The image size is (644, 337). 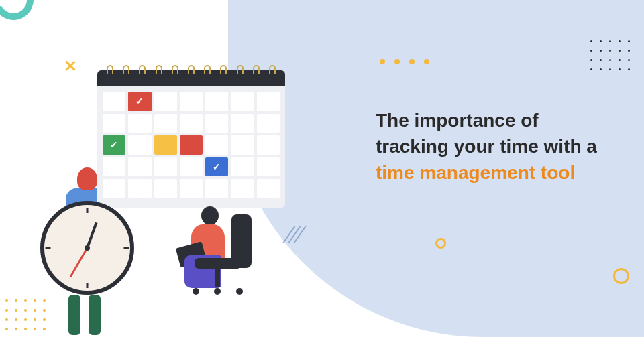 I want to click on dot-grid-top-decoration, so click(x=610, y=56).